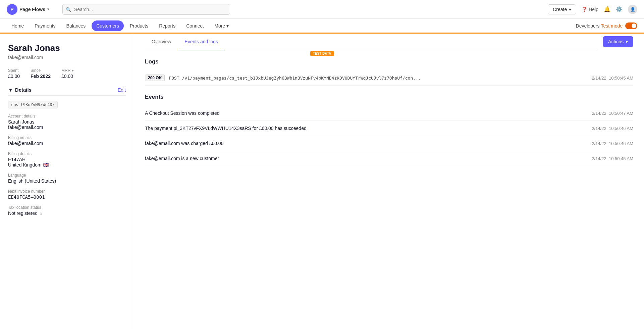  What do you see at coordinates (201, 42) in the screenshot?
I see `tab-events-and-logs: Events and logs` at bounding box center [201, 42].